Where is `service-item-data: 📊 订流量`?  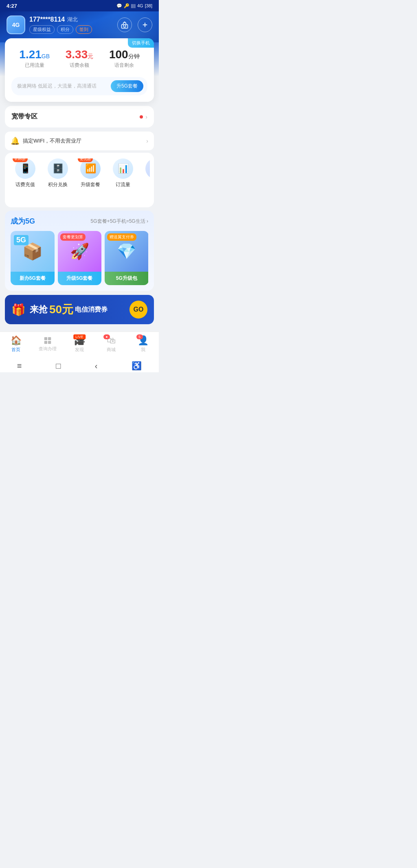 service-item-data: 📊 订流量 is located at coordinates (123, 180).